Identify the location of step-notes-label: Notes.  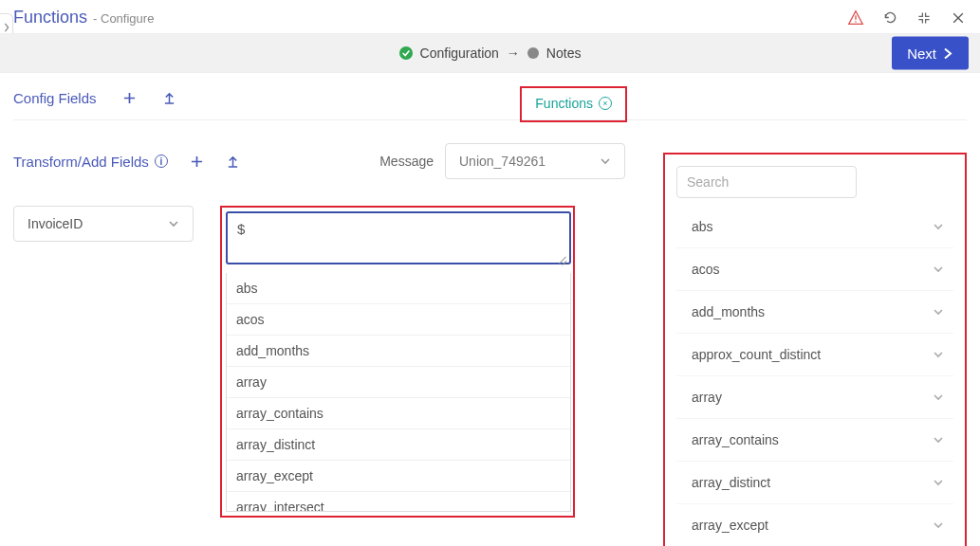
(564, 53).